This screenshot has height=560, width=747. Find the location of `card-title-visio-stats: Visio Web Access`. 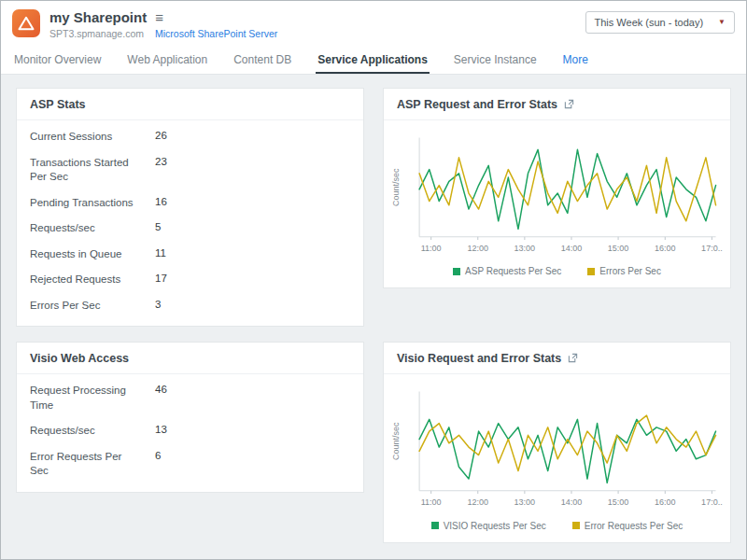

card-title-visio-stats: Visio Web Access is located at coordinates (190, 358).